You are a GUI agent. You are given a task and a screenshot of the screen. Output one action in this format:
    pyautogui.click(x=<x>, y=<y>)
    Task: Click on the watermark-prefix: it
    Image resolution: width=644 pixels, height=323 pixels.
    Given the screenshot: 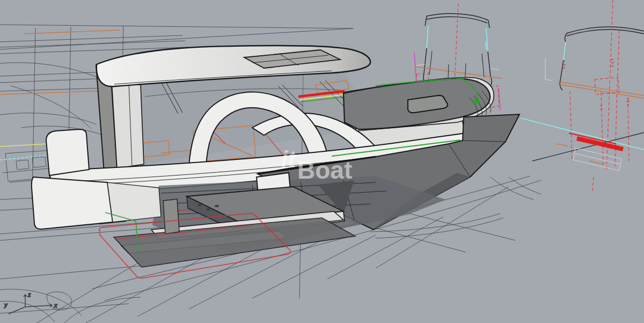 What is the action you would take?
    pyautogui.click(x=289, y=159)
    